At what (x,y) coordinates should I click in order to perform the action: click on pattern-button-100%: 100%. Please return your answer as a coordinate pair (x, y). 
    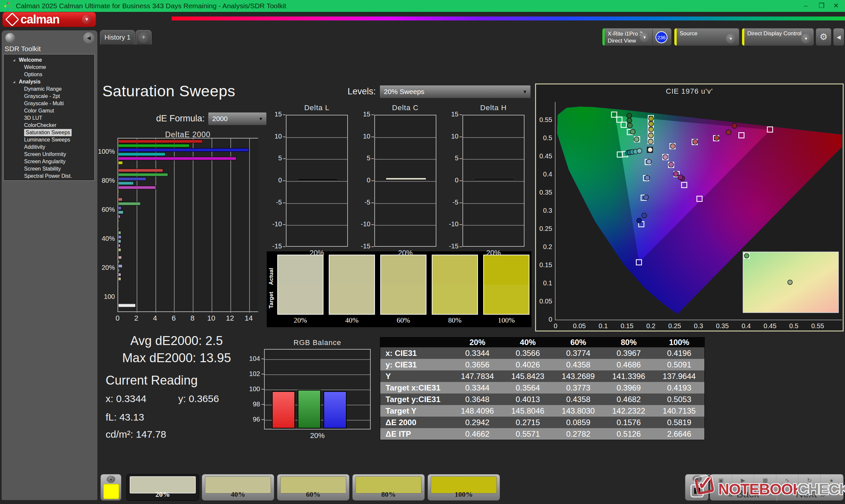
    Looking at the image, I should click on (464, 487).